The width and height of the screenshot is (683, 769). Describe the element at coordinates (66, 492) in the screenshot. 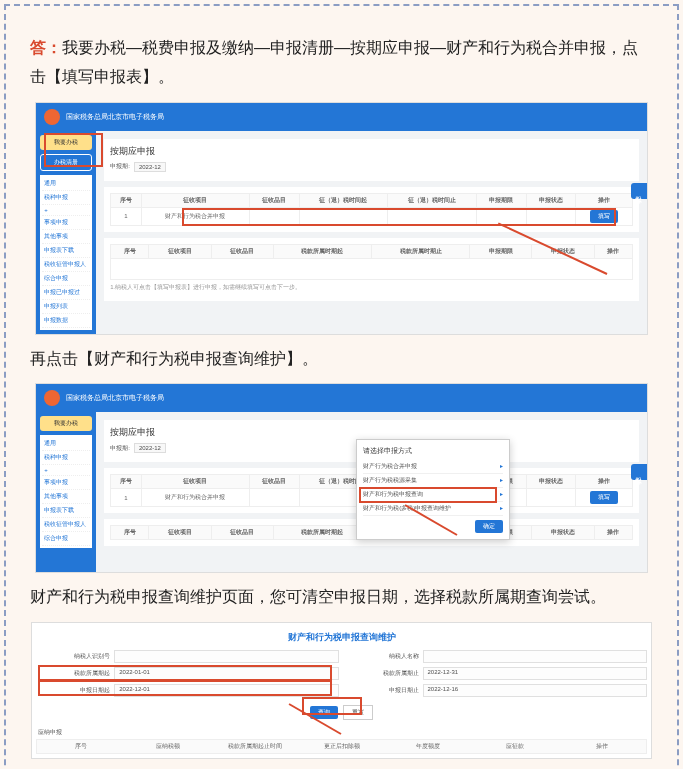

I see `sidebar-2: 我要办税 通用税种申报+事项申报其他事项申报表下载税收征管申报人综合申报` at that location.